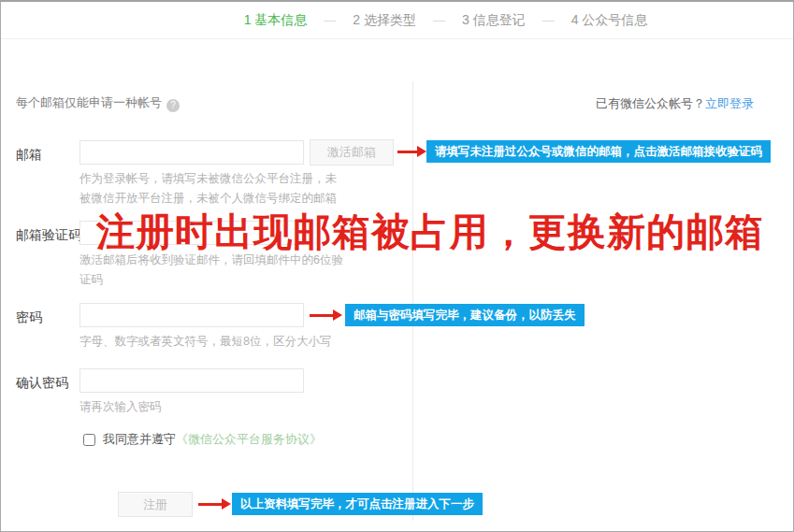 This screenshot has height=532, width=794. I want to click on email-help-text: 作为登录帐号，请填写未被微信公众平台注册，未 被微信开放平台注册，未被个人微信号…, so click(208, 189).